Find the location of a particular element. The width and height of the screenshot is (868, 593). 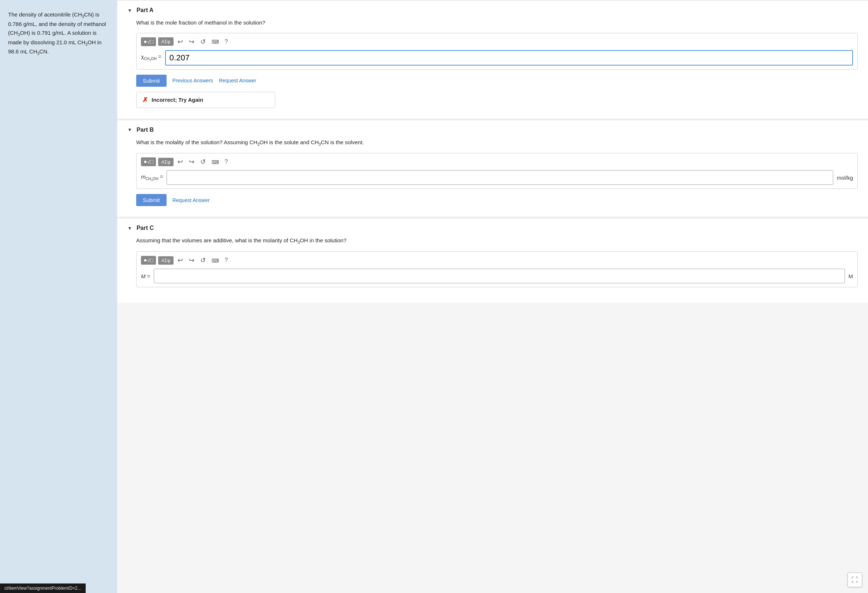

part-c-input-label: M = is located at coordinates (146, 276).